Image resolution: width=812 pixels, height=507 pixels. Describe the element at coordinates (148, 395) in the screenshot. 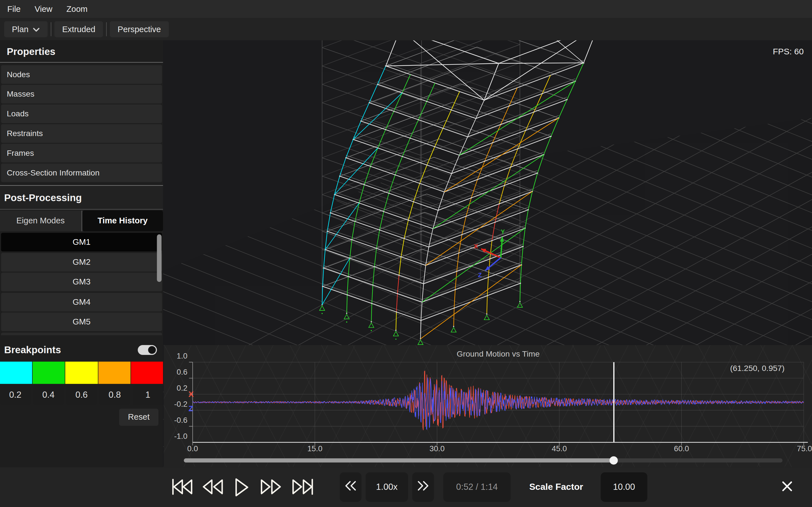

I see `breakpoint-value-5: 1` at that location.